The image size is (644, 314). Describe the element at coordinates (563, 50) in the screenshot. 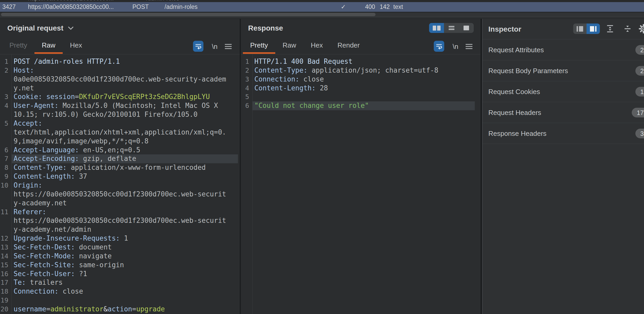

I see `inspector-section-request-attributes: Request Attributes2` at that location.